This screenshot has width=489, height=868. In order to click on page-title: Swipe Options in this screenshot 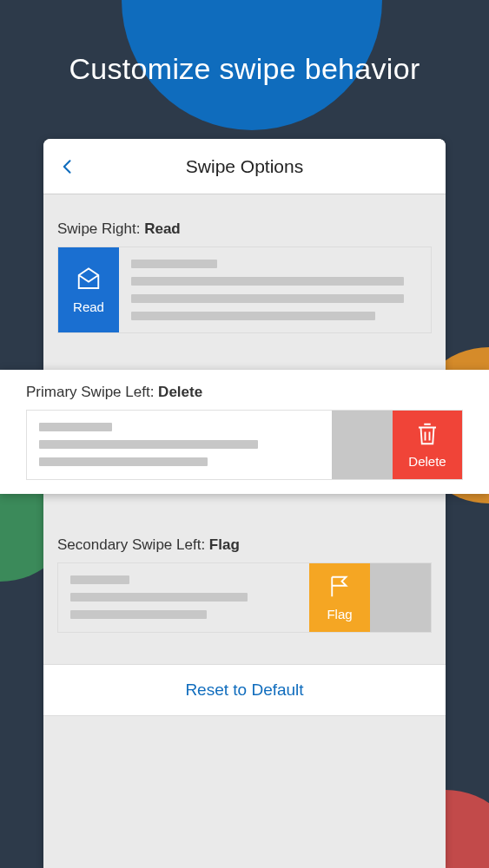, I will do `click(245, 167)`.